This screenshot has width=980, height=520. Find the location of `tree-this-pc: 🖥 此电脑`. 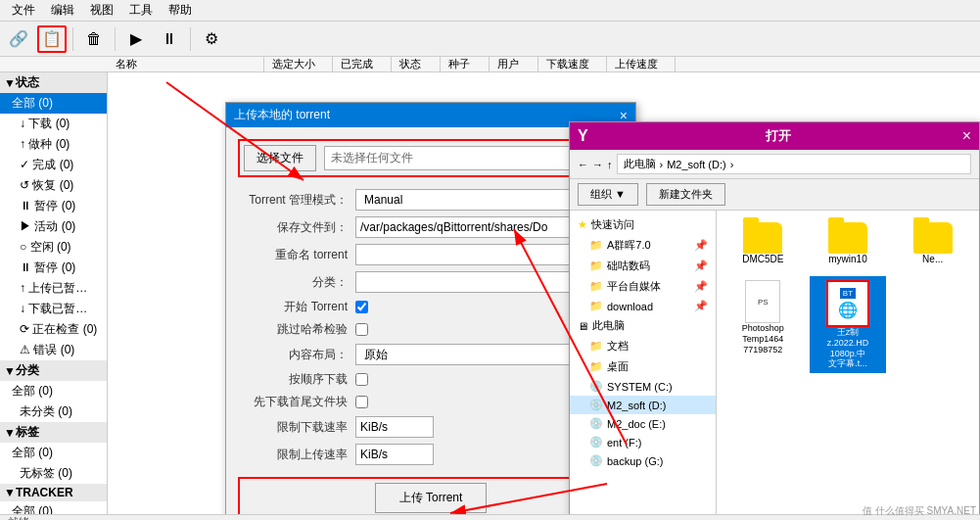

tree-this-pc: 🖥 此电脑 is located at coordinates (642, 325).